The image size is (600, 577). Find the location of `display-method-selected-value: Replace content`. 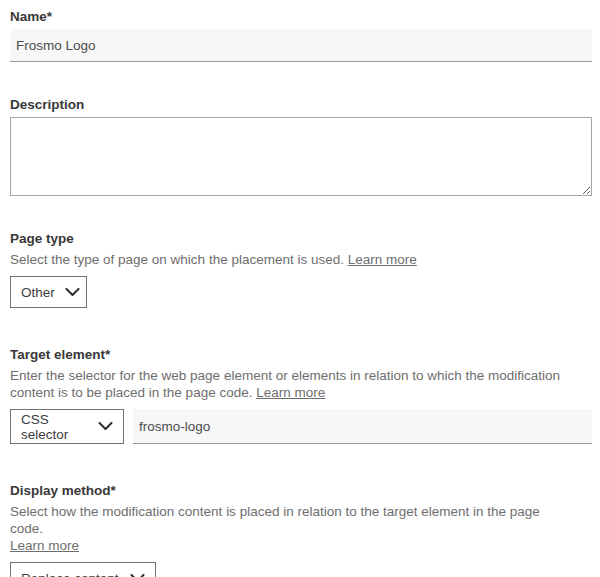

display-method-selected-value: Replace content is located at coordinates (70, 574).